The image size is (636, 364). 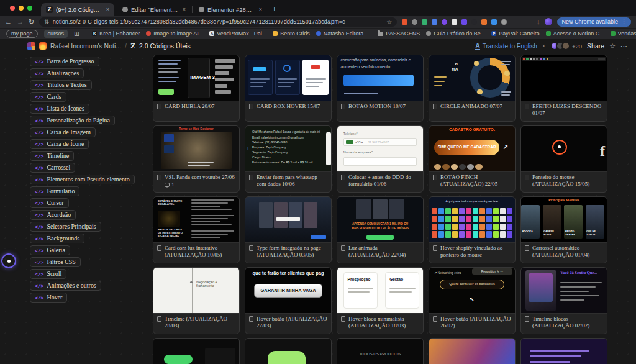 What do you see at coordinates (52, 168) in the screenshot?
I see `sidebar-item-carrossel: </>Carrossel` at bounding box center [52, 168].